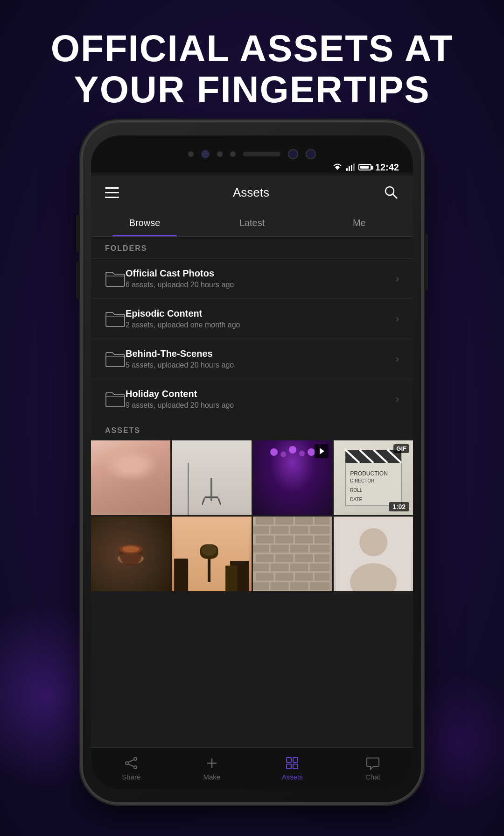 The width and height of the screenshot is (504, 836). I want to click on nav-chat: Chat, so click(373, 769).